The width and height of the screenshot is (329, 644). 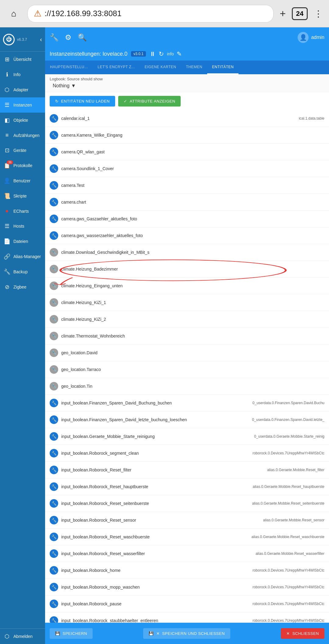 I want to click on table-row: 🔧 input_boolean.Roborock_Reset_hauptbuer…, so click(x=187, y=487).